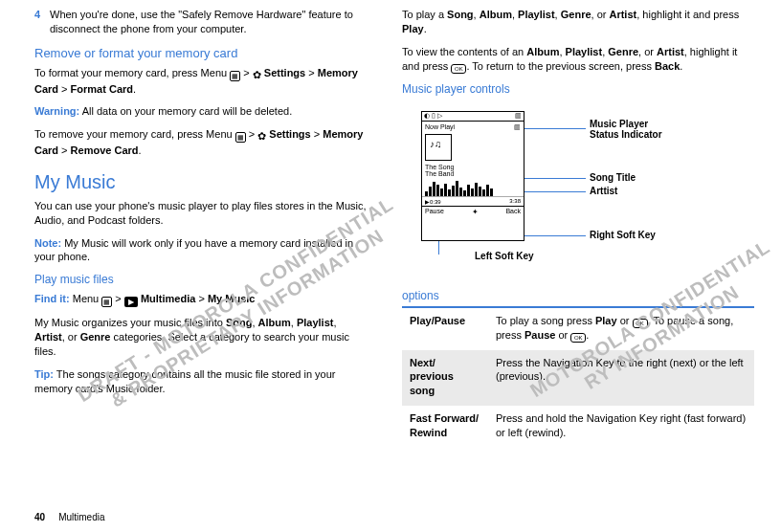 This screenshot has height=532, width=781. Describe the element at coordinates (621, 379) in the screenshot. I see `option-value: Press the Navigation Key to the right (n…` at that location.